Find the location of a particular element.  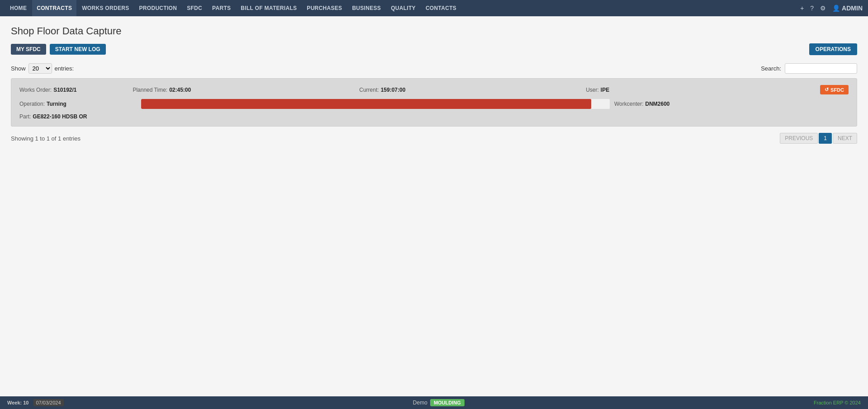

footer: Week: 10 07/03/2024 Demo MOULDING Fracti… is located at coordinates (434, 403).